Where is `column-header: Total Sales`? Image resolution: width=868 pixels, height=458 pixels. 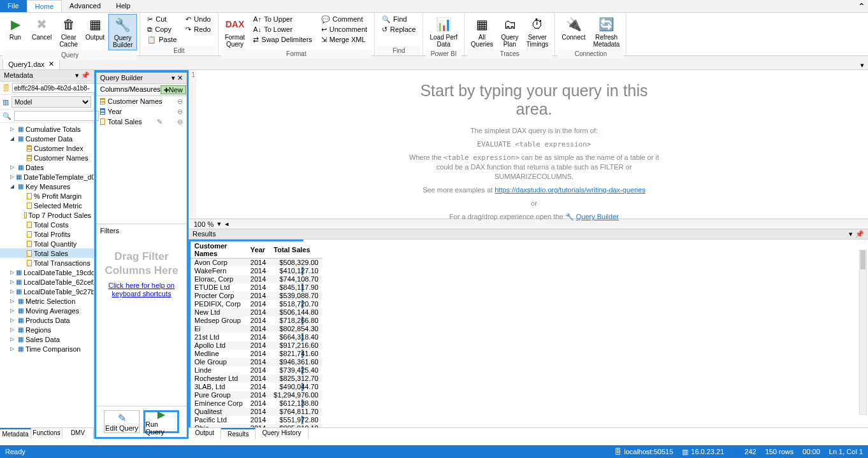
column-header: Total Sales is located at coordinates (296, 250).